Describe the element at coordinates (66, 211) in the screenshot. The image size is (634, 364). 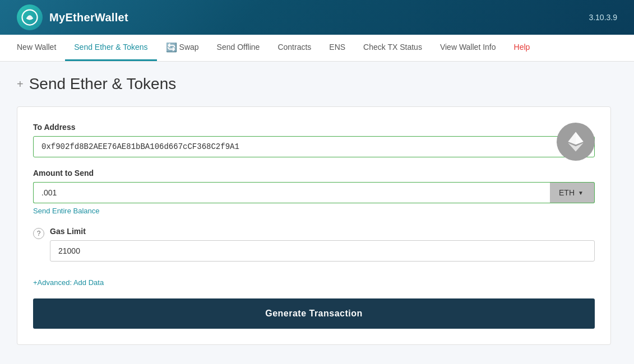
I see `send-entire-balance-link: Send Entire Balance` at that location.